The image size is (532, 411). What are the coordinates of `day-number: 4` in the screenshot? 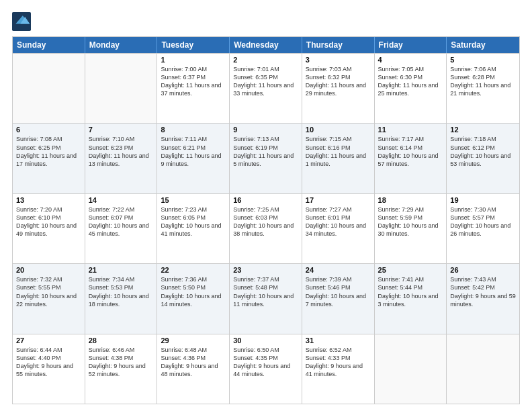 It's located at (411, 60).